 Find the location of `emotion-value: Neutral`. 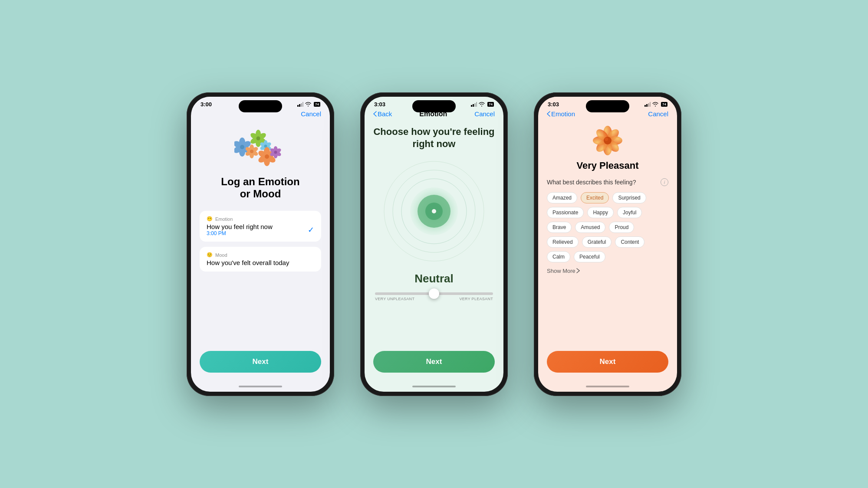

emotion-value: Neutral is located at coordinates (434, 278).